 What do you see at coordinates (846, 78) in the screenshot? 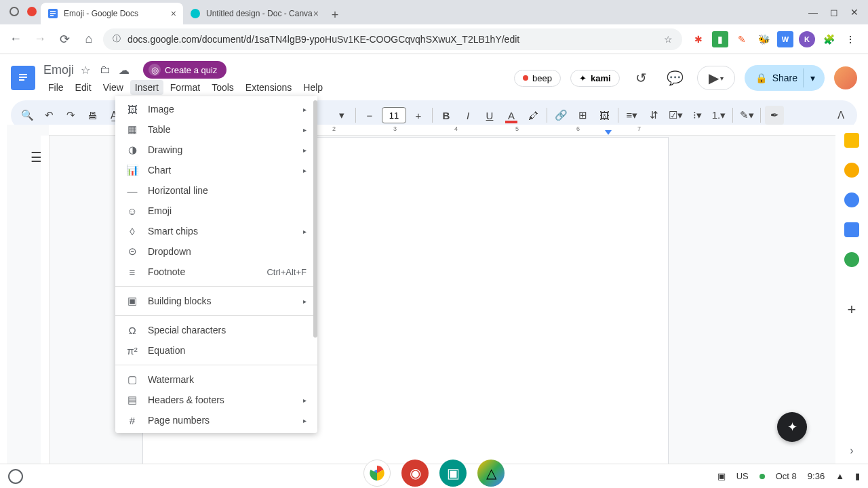
I see `account-avatar` at bounding box center [846, 78].